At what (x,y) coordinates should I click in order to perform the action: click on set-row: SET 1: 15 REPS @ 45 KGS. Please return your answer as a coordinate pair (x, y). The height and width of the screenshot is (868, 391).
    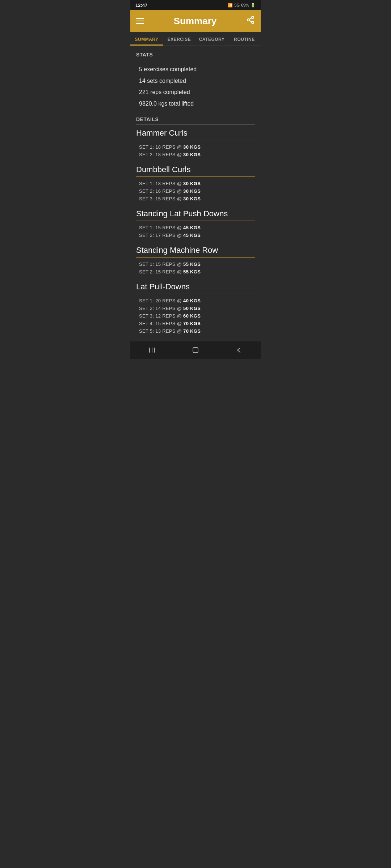
    Looking at the image, I should click on (196, 228).